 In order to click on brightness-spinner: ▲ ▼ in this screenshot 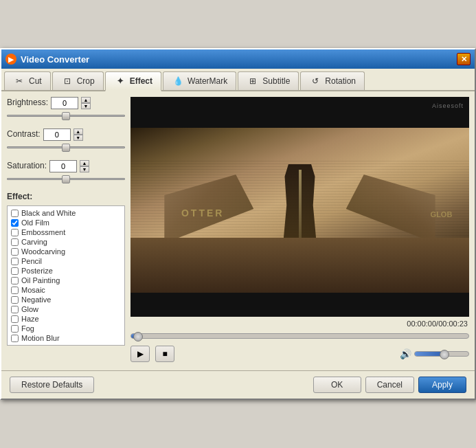, I will do `click(86, 103)`.